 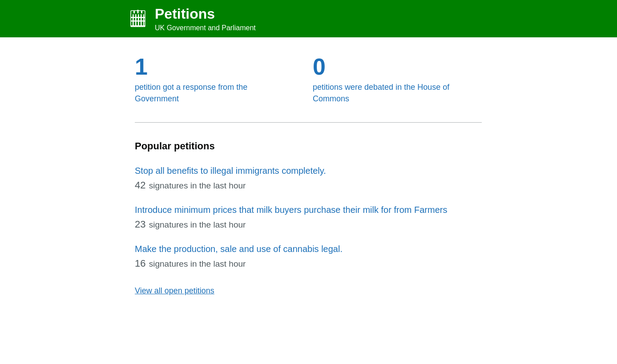 I want to click on site-title: Petitions, so click(x=206, y=14).